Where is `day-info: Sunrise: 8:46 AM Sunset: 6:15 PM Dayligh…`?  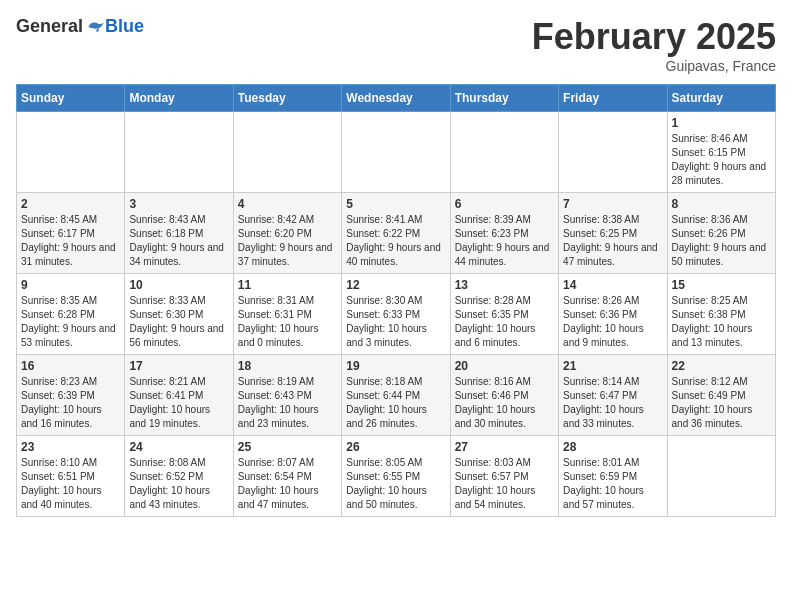 day-info: Sunrise: 8:46 AM Sunset: 6:15 PM Dayligh… is located at coordinates (722, 160).